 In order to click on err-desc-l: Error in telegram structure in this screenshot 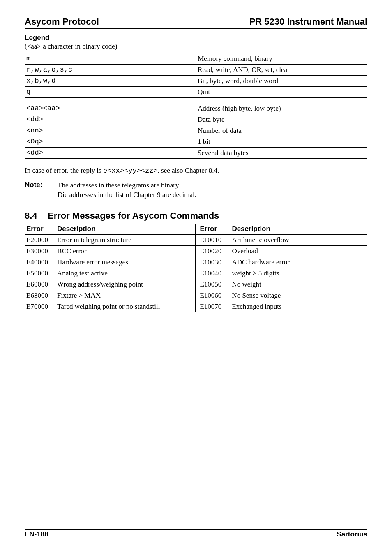, I will do `click(126, 240)`.